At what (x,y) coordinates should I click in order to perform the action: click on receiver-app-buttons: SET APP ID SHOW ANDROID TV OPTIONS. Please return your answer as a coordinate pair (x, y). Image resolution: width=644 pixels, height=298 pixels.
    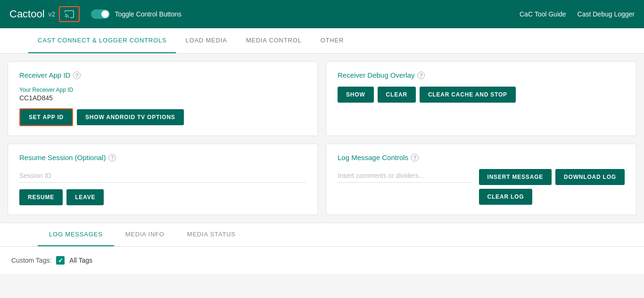
    Looking at the image, I should click on (163, 117).